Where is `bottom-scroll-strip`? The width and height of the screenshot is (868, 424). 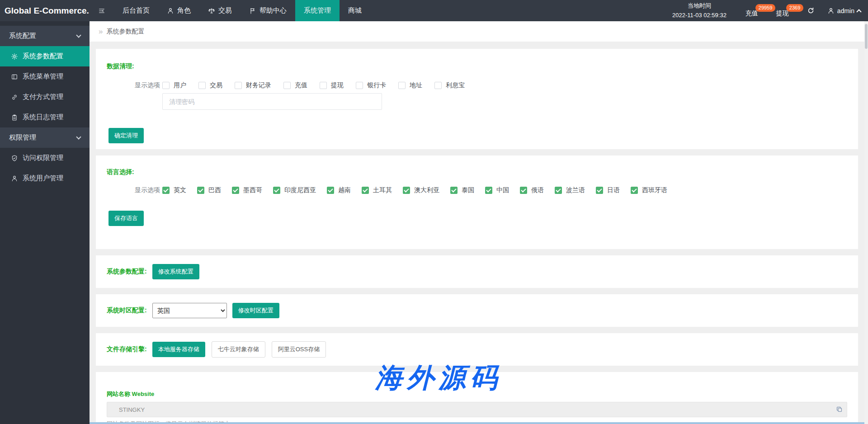
bottom-scroll-strip is located at coordinates (477, 423).